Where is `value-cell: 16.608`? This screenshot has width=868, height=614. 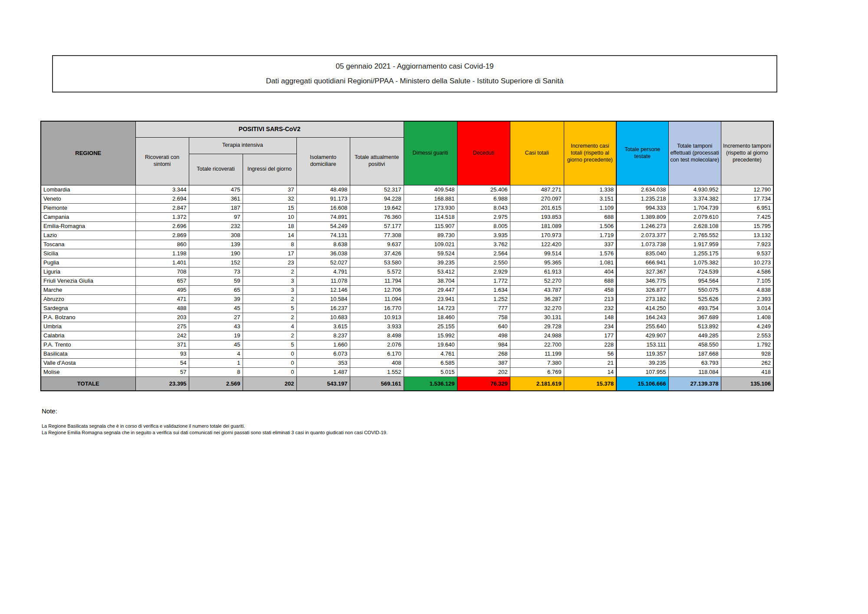
value-cell: 16.608 is located at coordinates (323, 208).